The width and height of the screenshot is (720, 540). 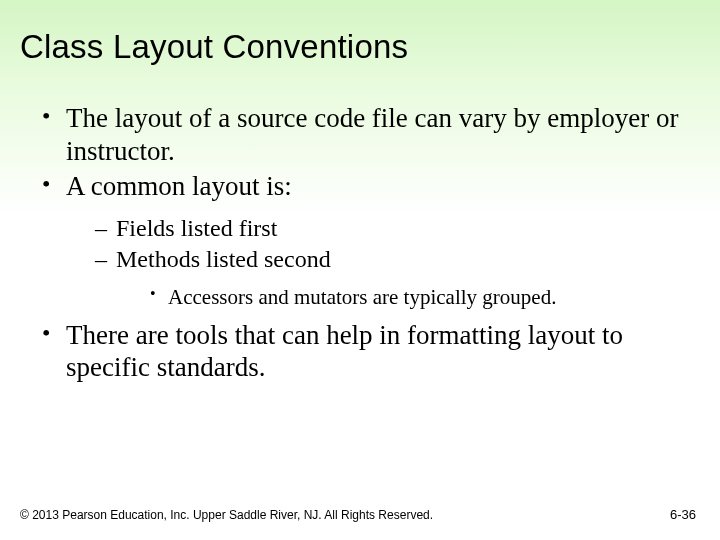 What do you see at coordinates (683, 514) in the screenshot?
I see `footer-page-number: 6-36` at bounding box center [683, 514].